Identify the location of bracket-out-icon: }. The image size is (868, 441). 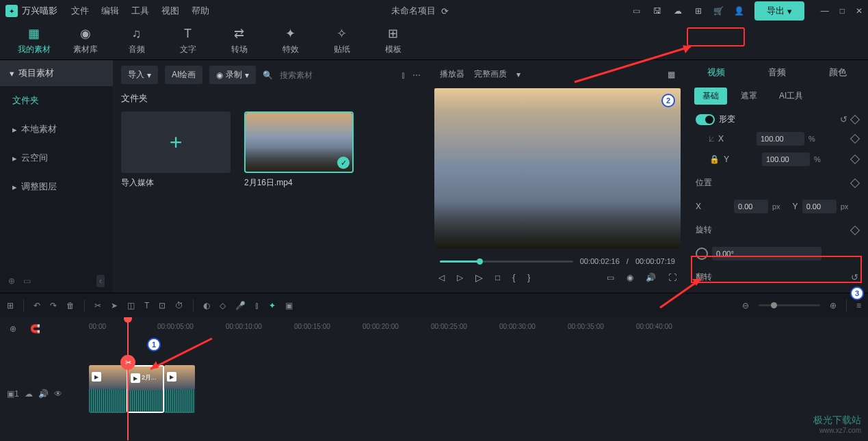
(529, 278).